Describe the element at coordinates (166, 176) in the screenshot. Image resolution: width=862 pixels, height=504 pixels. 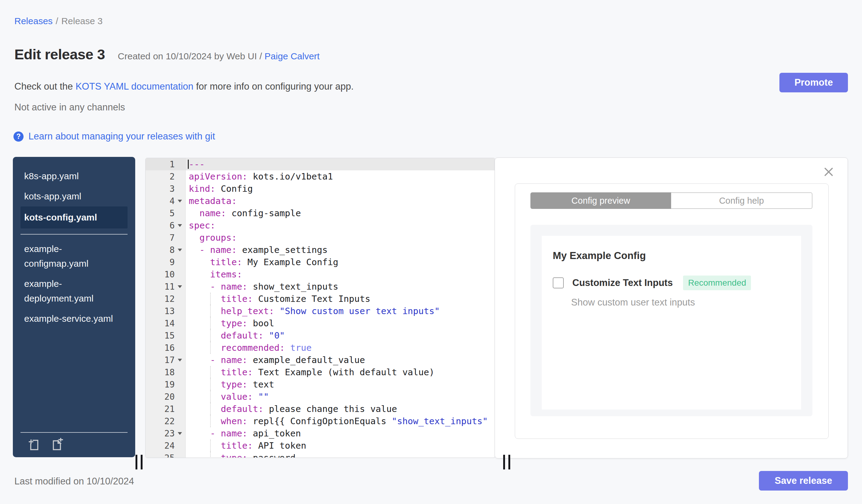
I see `gutter-line-2: 2` at that location.